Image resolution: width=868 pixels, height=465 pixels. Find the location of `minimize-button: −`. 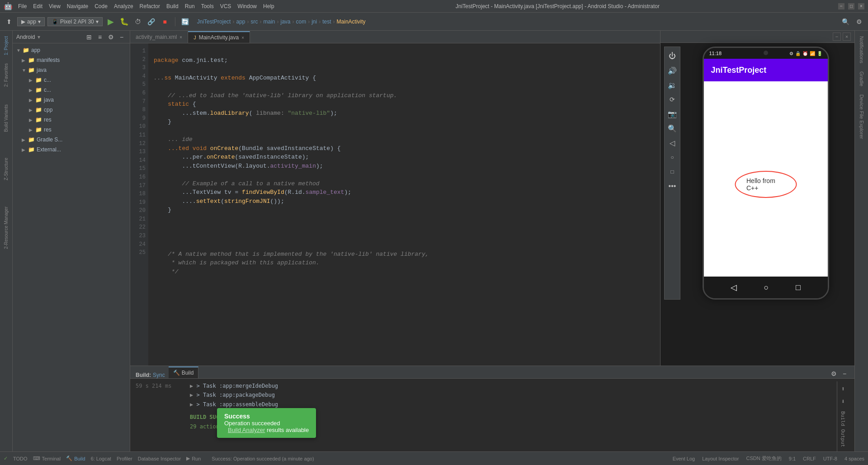

minimize-button: − is located at coordinates (841, 6).